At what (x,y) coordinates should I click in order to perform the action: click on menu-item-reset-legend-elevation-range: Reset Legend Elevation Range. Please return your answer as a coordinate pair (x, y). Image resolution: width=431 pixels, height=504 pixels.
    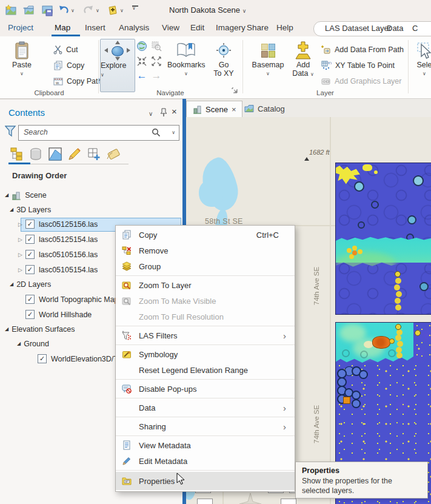
    Looking at the image, I should click on (205, 370).